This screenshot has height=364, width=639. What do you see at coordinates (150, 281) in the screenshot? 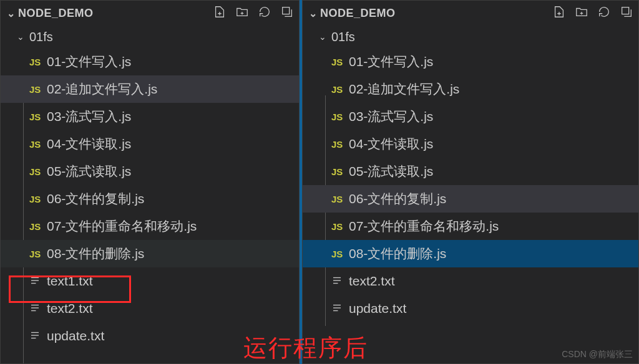
I see `file-row: text1.txt` at bounding box center [150, 281].